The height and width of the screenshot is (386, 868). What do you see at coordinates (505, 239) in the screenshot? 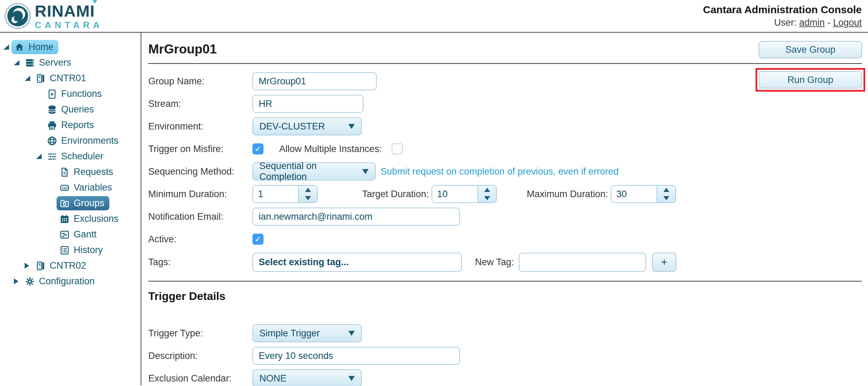
I see `form-row-active: Active:` at bounding box center [505, 239].